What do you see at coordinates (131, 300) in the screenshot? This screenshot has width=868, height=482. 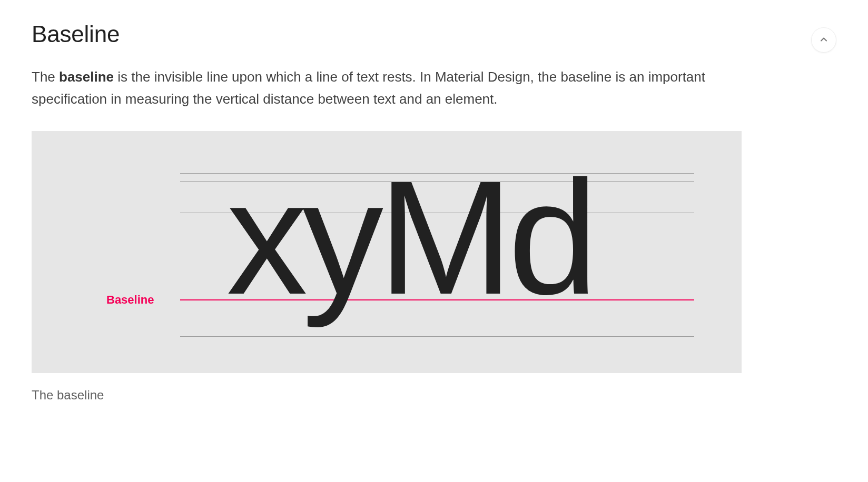 I see `baseline-label: Baseline` at bounding box center [131, 300].